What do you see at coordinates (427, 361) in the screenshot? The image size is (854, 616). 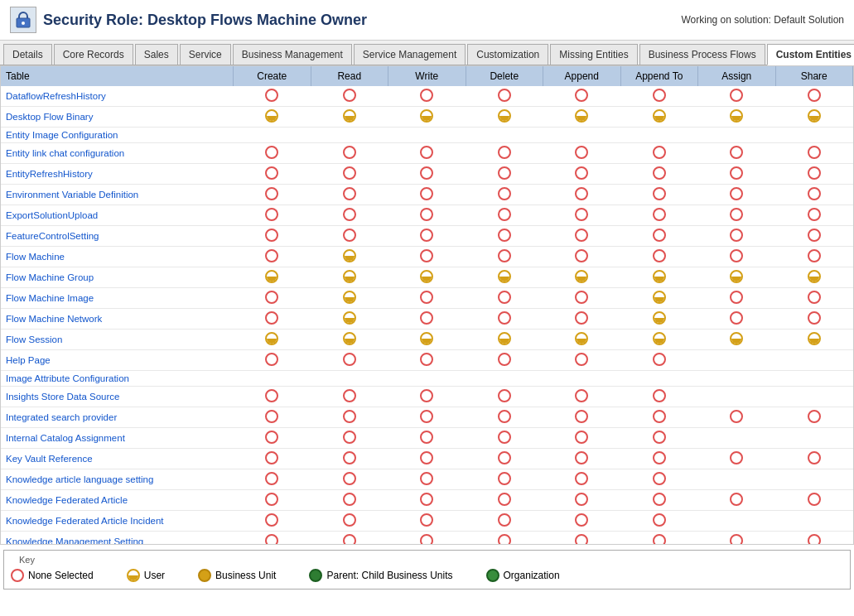 I see `table-row: Help Page` at bounding box center [427, 361].